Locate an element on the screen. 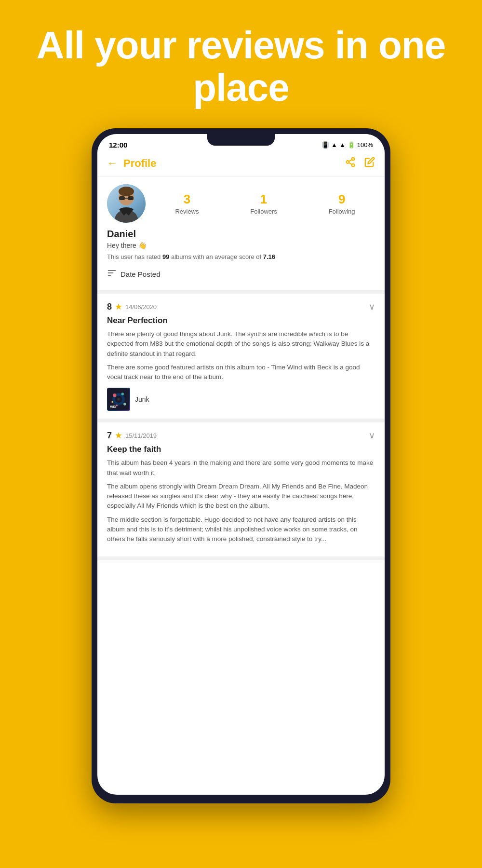  reviews-count: 3 is located at coordinates (187, 200).